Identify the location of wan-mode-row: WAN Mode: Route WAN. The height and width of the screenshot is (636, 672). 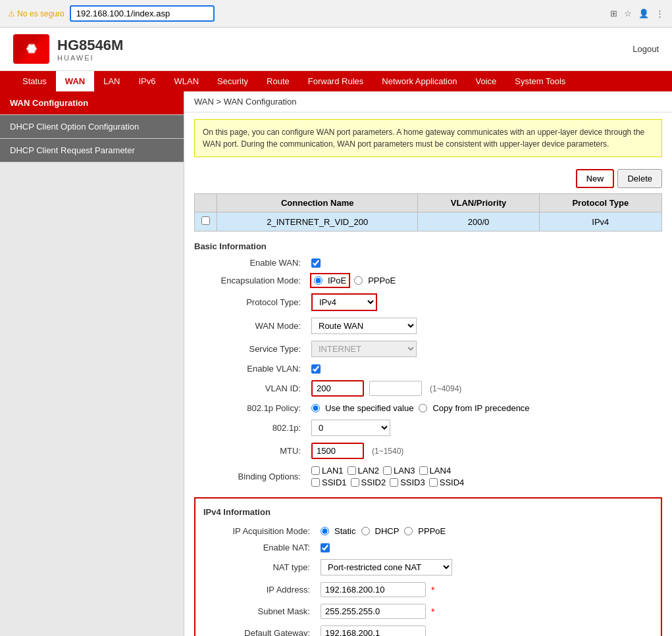
(428, 326).